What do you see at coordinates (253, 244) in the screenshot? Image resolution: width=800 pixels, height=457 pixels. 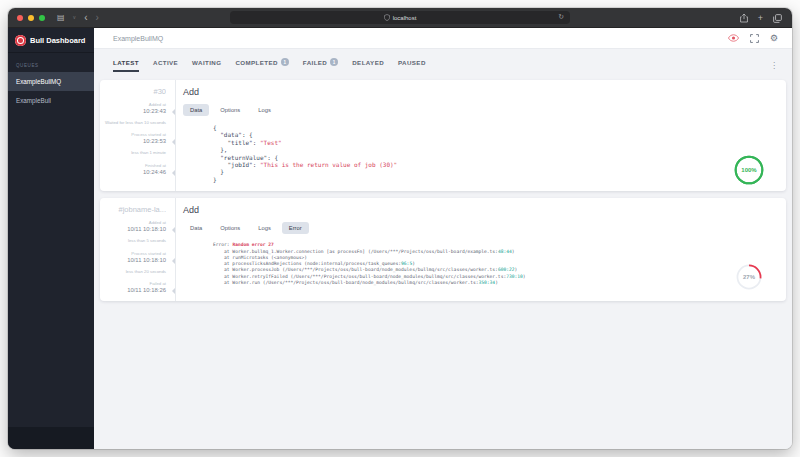 I see `code-segment: Random error 27` at bounding box center [253, 244].